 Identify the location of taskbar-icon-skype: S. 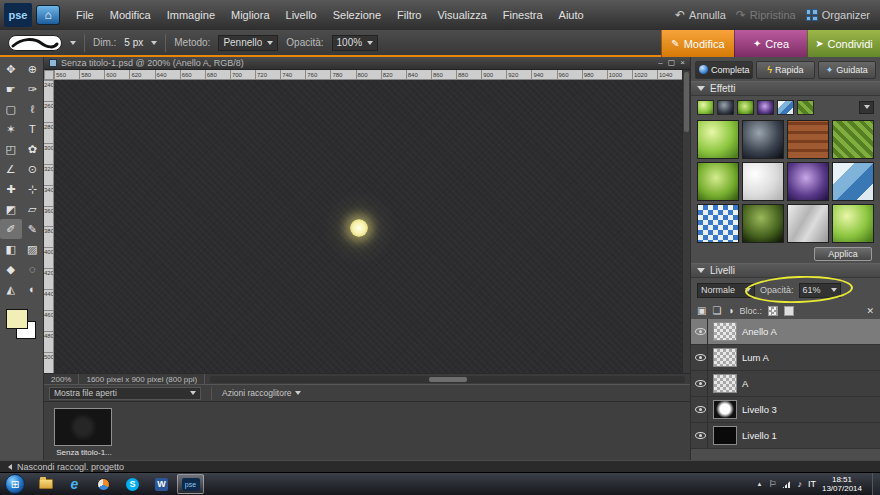
(132, 484).